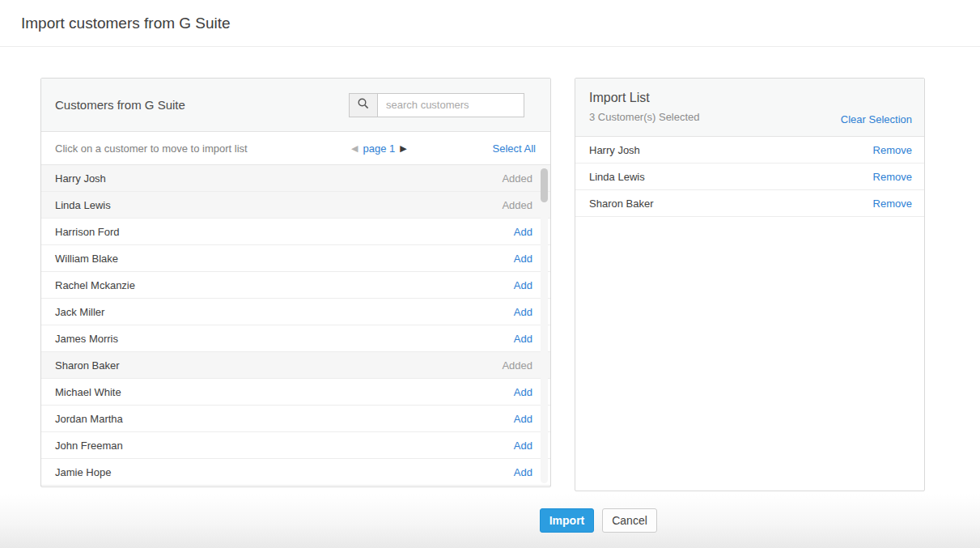  What do you see at coordinates (566, 520) in the screenshot?
I see `import-button: Import` at bounding box center [566, 520].